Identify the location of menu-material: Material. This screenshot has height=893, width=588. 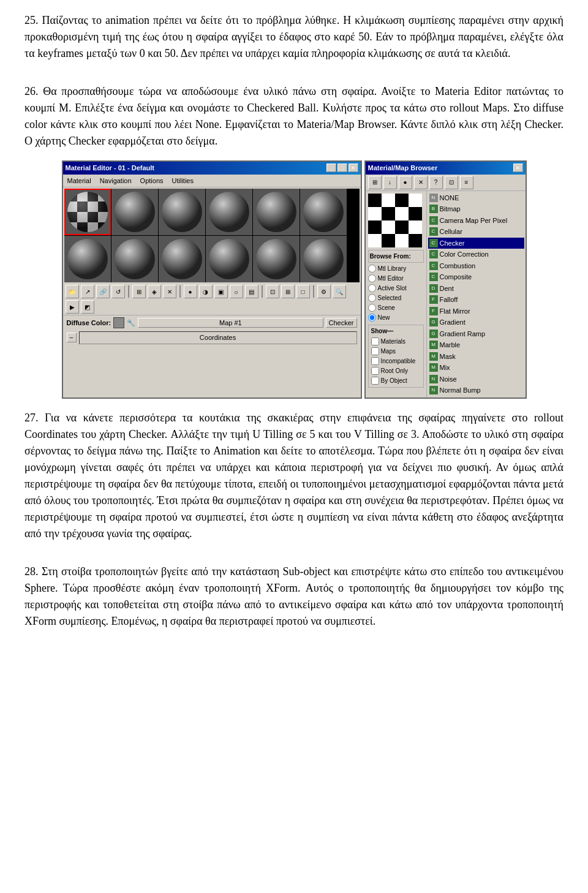
(80, 181).